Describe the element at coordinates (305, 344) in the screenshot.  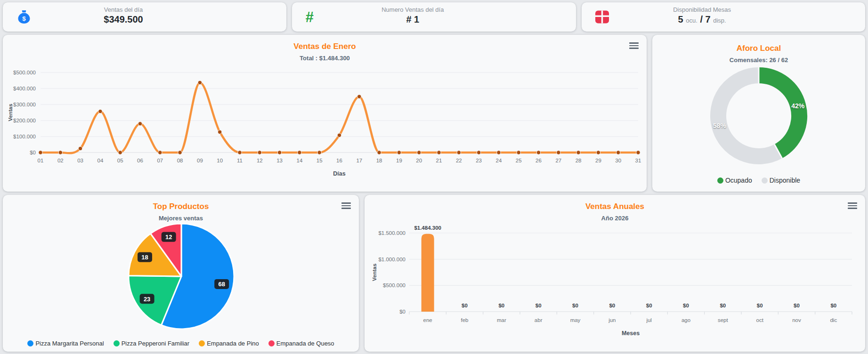
I see `legend-label: Empanada de Queso` at that location.